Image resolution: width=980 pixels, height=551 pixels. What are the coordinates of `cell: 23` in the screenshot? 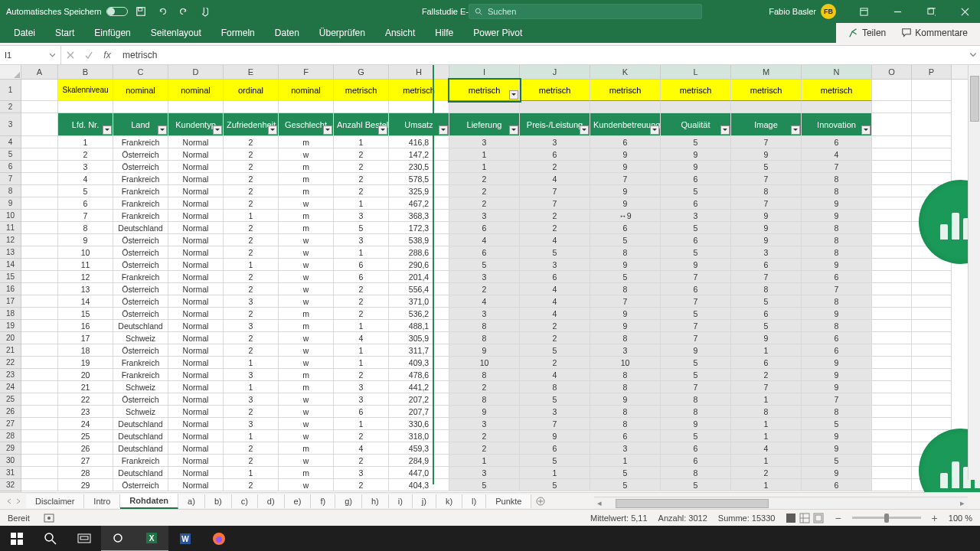 It's located at (86, 412).